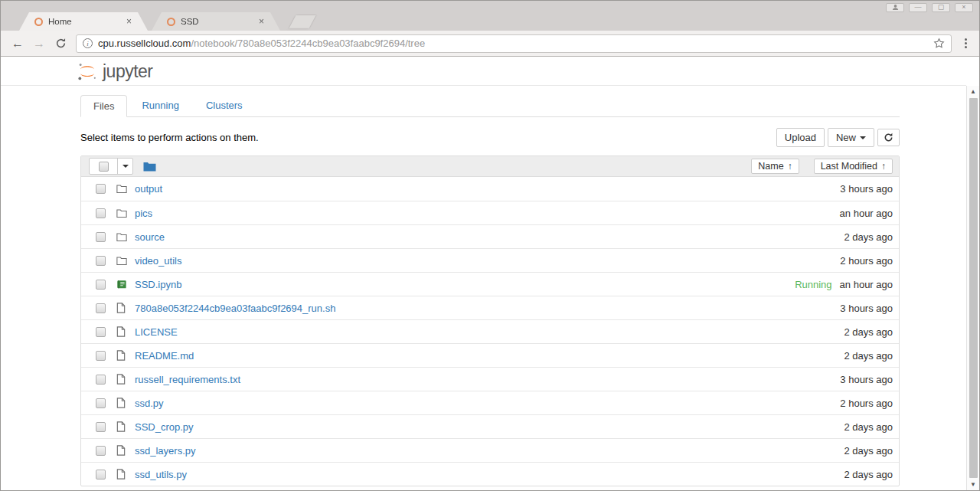  What do you see at coordinates (490, 426) in the screenshot?
I see `table-row: SSD_crop.py2 days ago` at bounding box center [490, 426].